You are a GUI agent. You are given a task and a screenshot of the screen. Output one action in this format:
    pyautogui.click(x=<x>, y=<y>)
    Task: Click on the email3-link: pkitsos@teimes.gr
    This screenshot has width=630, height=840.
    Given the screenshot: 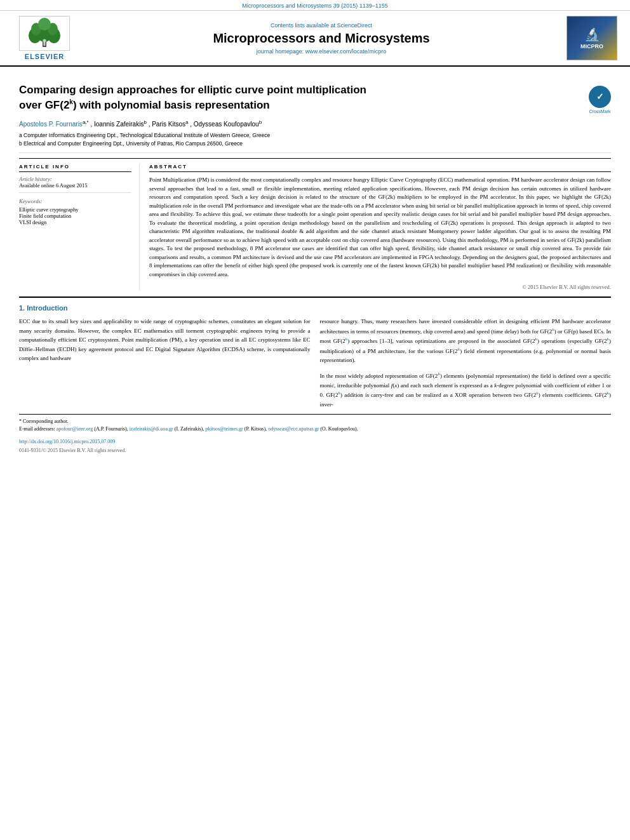 What is the action you would take?
    pyautogui.click(x=224, y=429)
    